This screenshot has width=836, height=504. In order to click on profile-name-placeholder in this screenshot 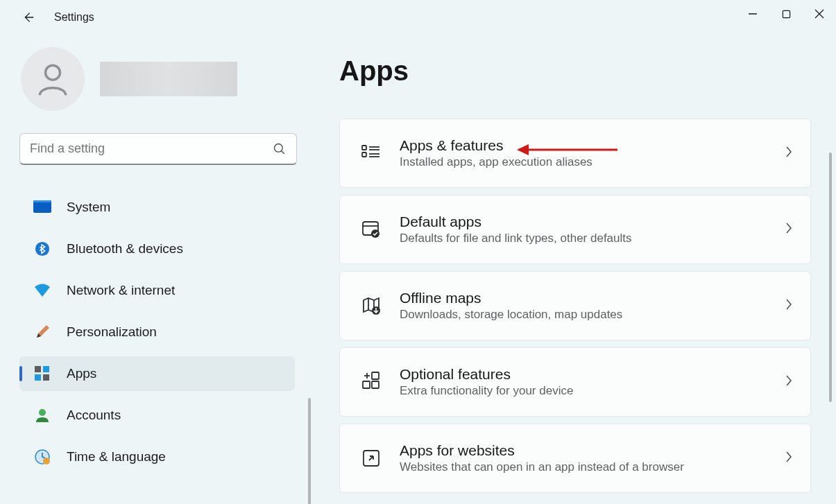, I will do `click(169, 79)`.